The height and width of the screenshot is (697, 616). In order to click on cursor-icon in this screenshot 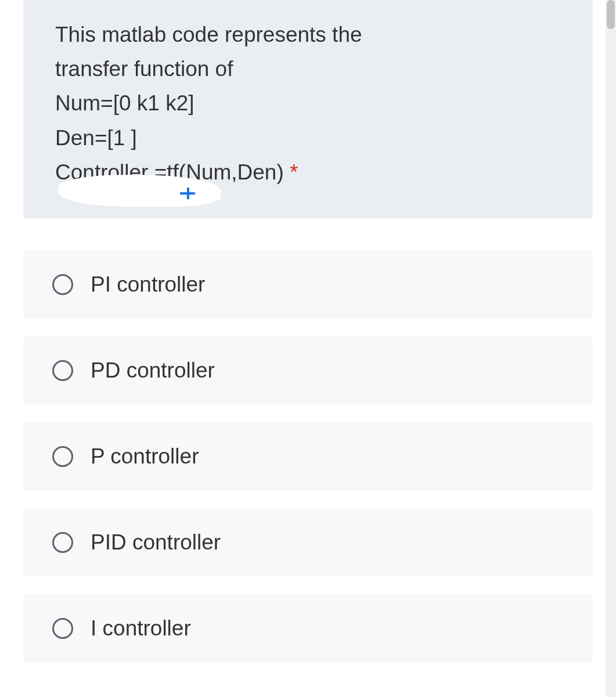, I will do `click(189, 194)`.